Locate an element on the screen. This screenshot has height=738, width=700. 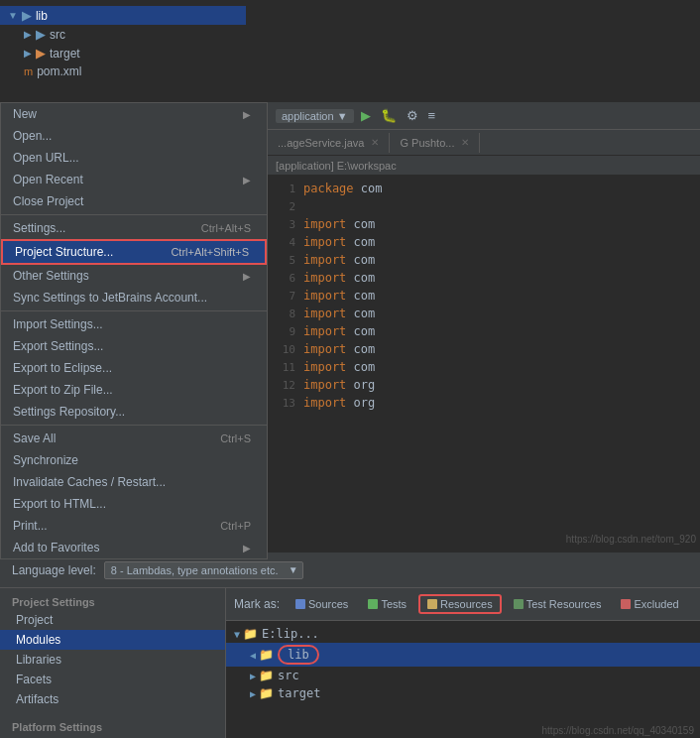
xml-file-icon: m is located at coordinates (28, 71).